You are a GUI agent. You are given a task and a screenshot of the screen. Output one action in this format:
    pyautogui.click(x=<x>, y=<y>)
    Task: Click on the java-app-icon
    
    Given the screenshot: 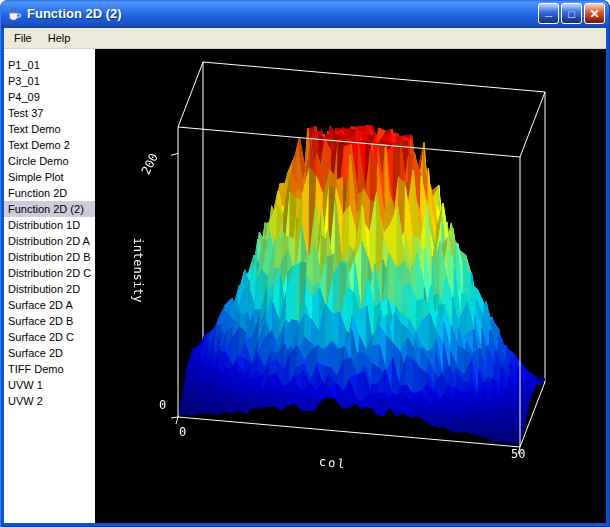 What is the action you would take?
    pyautogui.click(x=14, y=14)
    